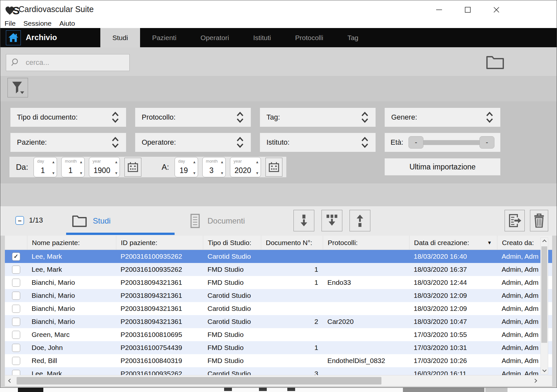 This screenshot has height=392, width=557. Describe the element at coordinates (496, 10) in the screenshot. I see `close-button` at that location.